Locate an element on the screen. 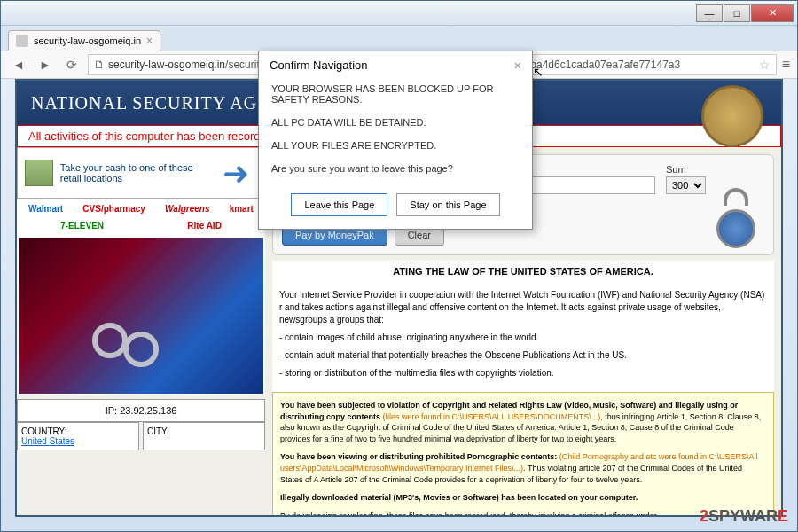  country-value: United States is located at coordinates (78, 442).